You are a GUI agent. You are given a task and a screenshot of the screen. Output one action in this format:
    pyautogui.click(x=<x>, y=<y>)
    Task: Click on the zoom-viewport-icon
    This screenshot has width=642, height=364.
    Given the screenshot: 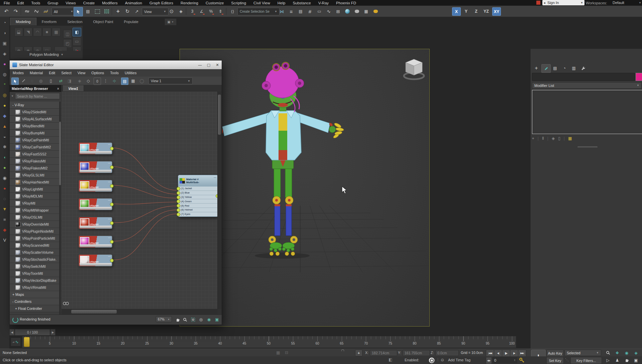 What is the action you would take?
    pyautogui.click(x=608, y=353)
    